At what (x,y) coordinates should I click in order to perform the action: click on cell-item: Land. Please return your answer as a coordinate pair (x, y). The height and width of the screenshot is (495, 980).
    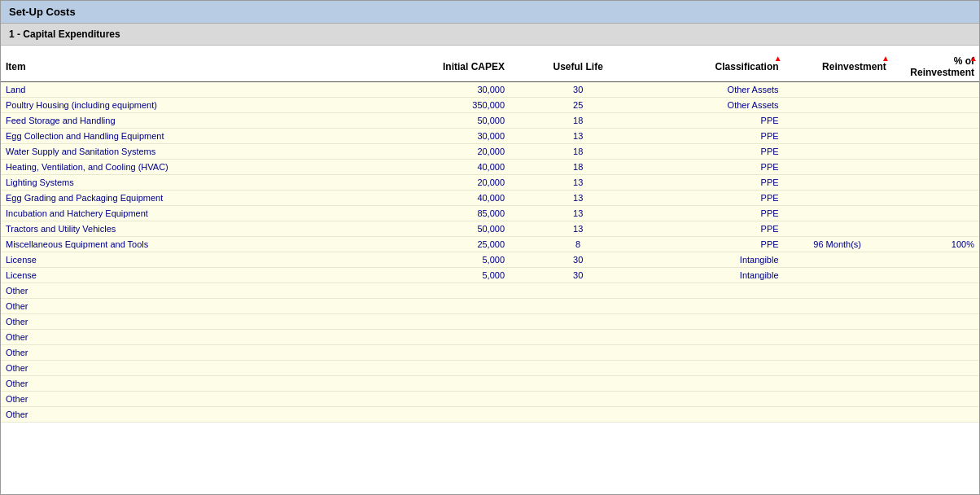
    Looking at the image, I should click on (187, 90).